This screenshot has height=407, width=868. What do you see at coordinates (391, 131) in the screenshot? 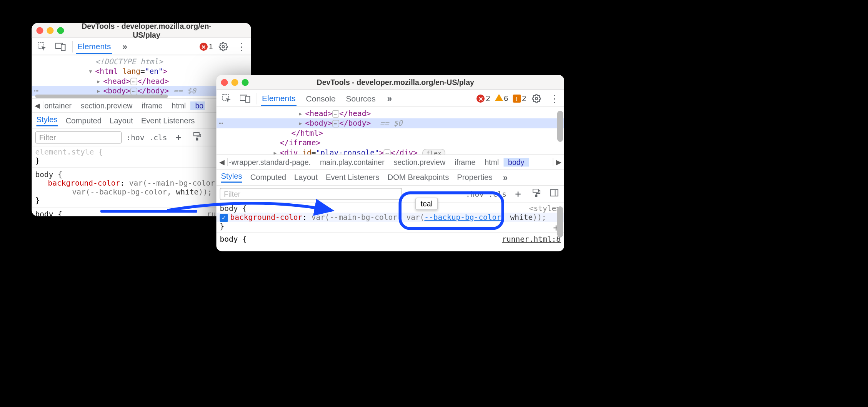
I see `dom-tree: <head>⋯</head> ⋯<body>⋯</body> == $0 </h…` at bounding box center [391, 131].